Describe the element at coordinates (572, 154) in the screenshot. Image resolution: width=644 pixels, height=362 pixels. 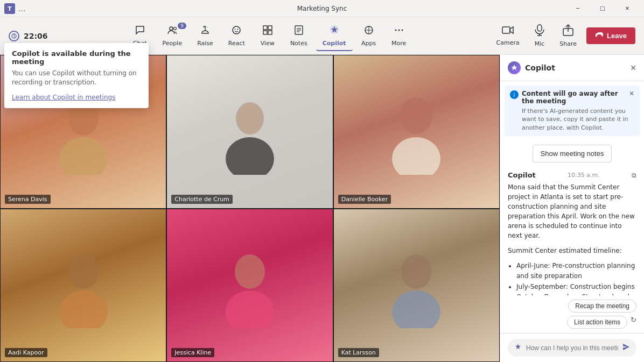
I see `show-meeting-notes-button: Show meeting notes` at that location.